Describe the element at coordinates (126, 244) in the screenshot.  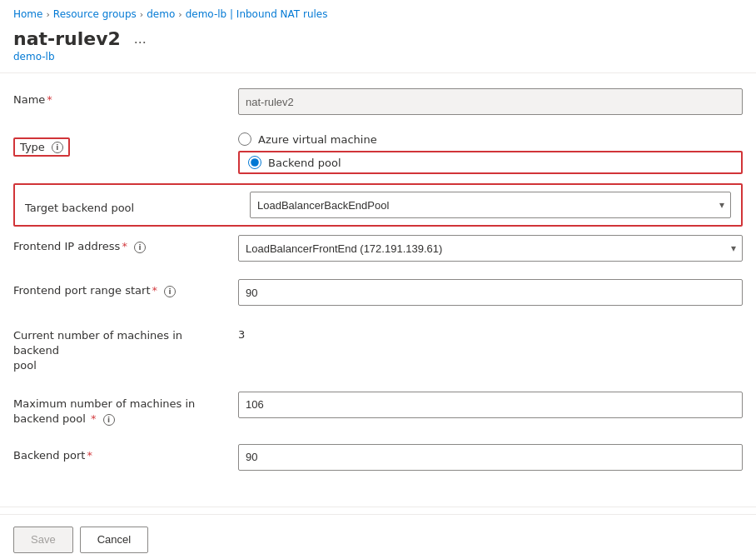
I see `frontend-ip-label: Frontend IP address* i` at that location.